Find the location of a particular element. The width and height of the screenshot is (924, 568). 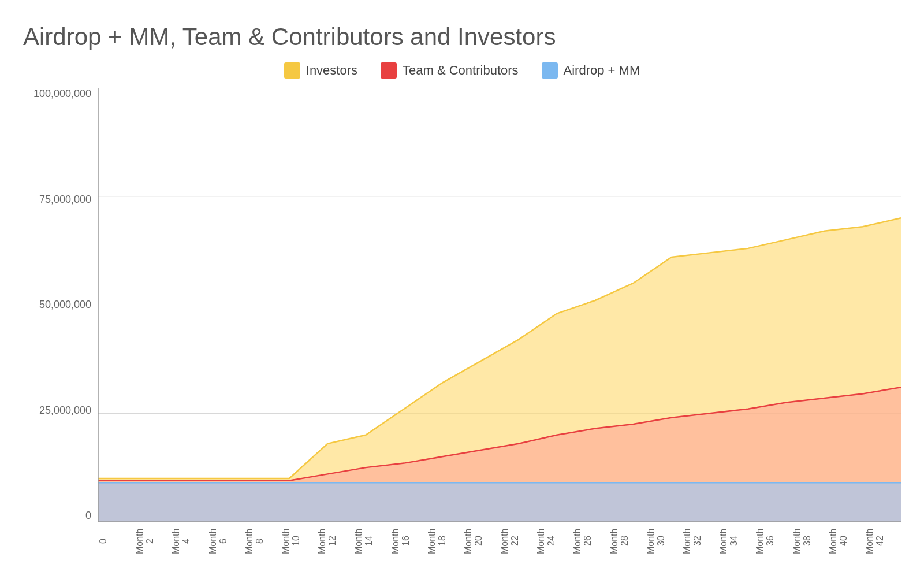

x-axis-label: Month 32 is located at coordinates (700, 541).